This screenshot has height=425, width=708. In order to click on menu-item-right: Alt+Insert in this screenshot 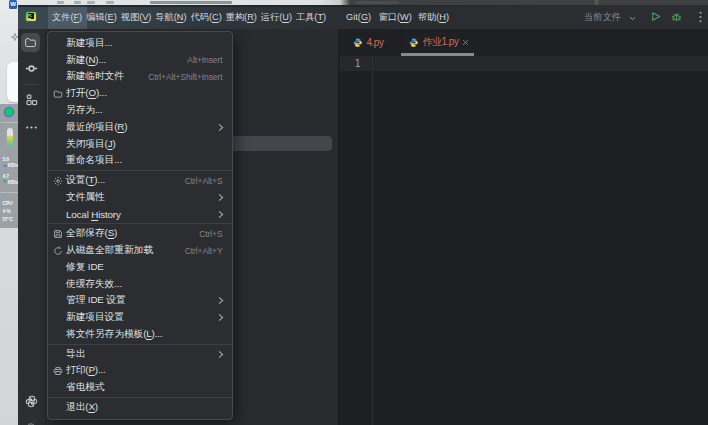, I will do `click(204, 60)`.